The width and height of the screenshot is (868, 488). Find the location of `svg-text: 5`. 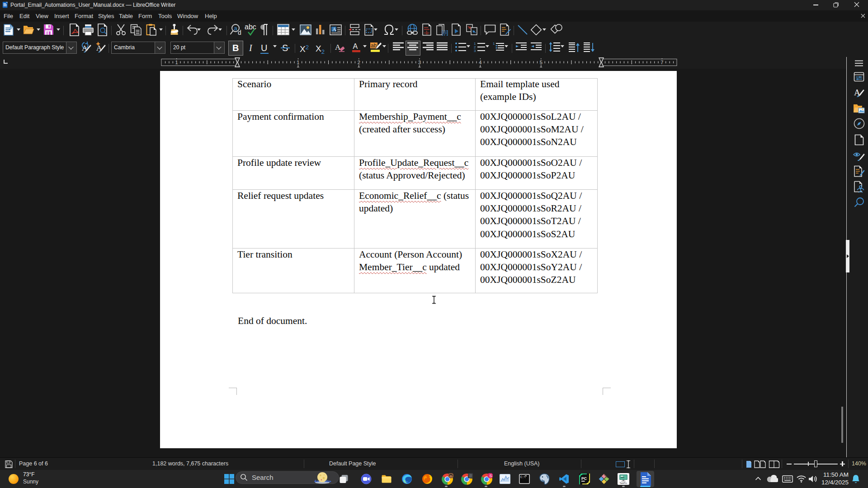

svg-text: 5 is located at coordinates (541, 62).